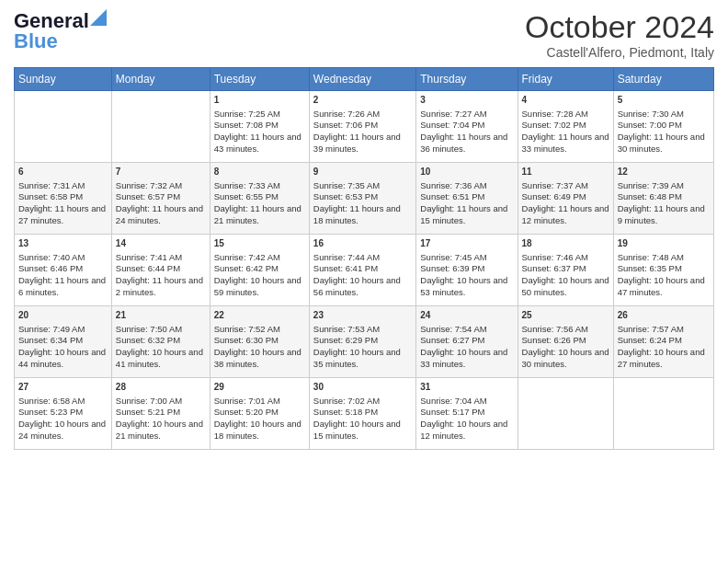  I want to click on calendar-cell: 20Sunrise: 7:49 AMSunset: 6:34 PMDayligh…, so click(63, 342).